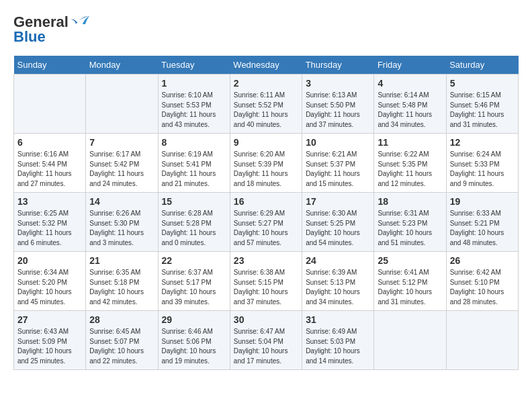 The height and width of the screenshot is (411, 532). I want to click on calendar-week-row: 20Sunrise: 6:34 AM Sunset: 5:20 PM Dayli…, so click(266, 281).